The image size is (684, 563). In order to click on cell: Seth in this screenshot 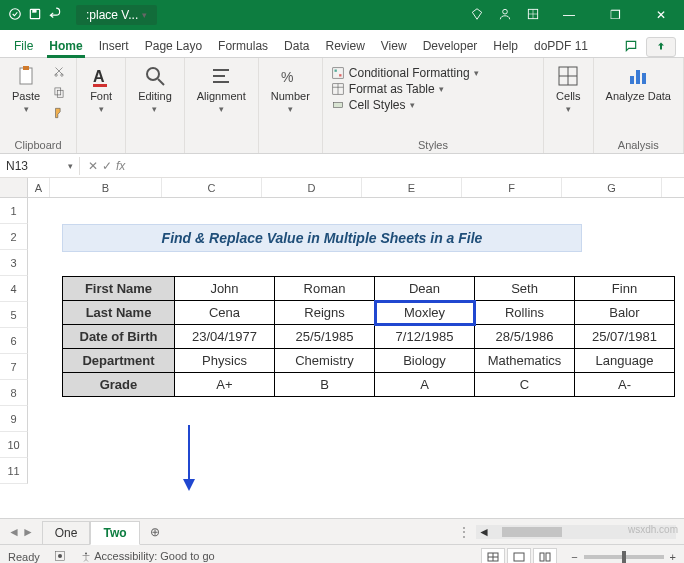, I will do `click(525, 289)`.